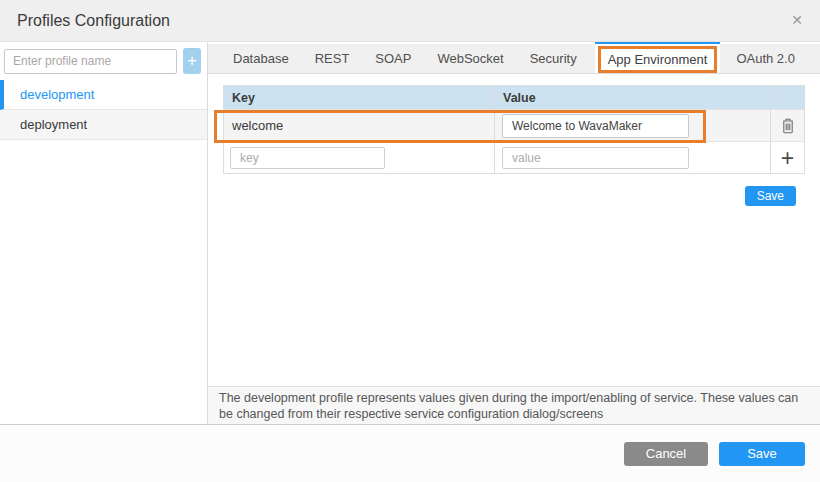 This screenshot has height=482, width=820. I want to click on table-row: welcome, so click(514, 125).